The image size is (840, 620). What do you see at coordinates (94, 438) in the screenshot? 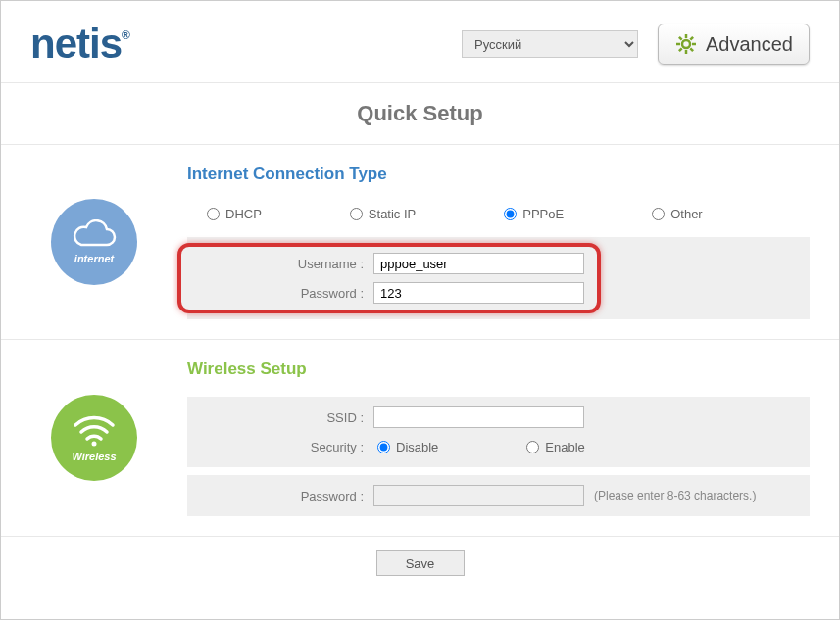
I see `wireless-icon-col: Wireless` at bounding box center [94, 438].